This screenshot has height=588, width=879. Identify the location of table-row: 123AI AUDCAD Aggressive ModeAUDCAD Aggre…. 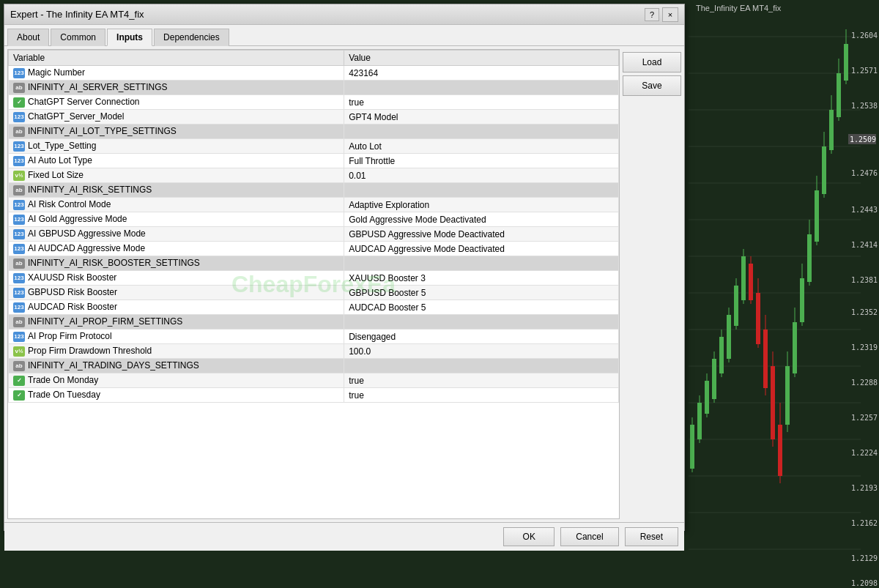
(314, 249).